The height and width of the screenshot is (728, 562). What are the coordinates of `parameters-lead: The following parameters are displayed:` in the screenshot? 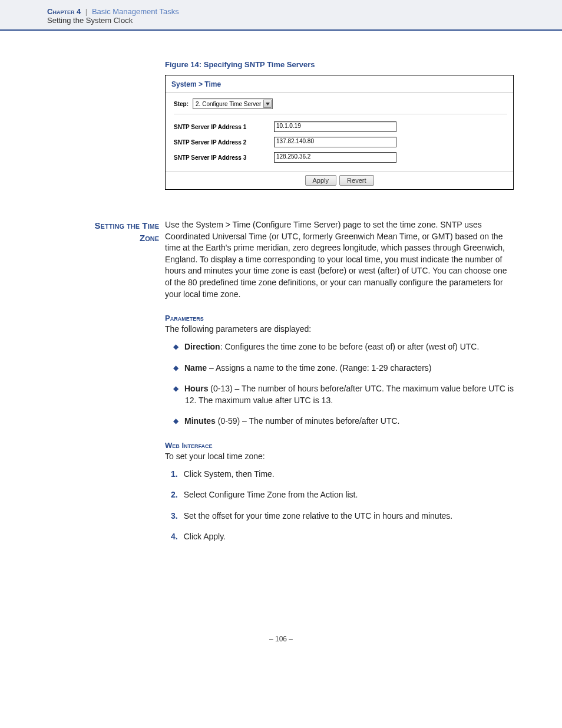 It's located at (340, 330).